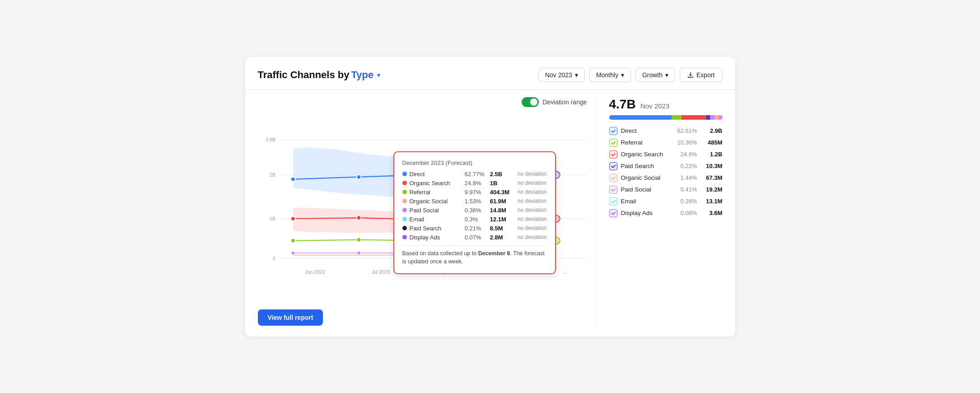 The width and height of the screenshot is (980, 393). I want to click on monthly-dropdown: Monthly ▾, so click(610, 75).